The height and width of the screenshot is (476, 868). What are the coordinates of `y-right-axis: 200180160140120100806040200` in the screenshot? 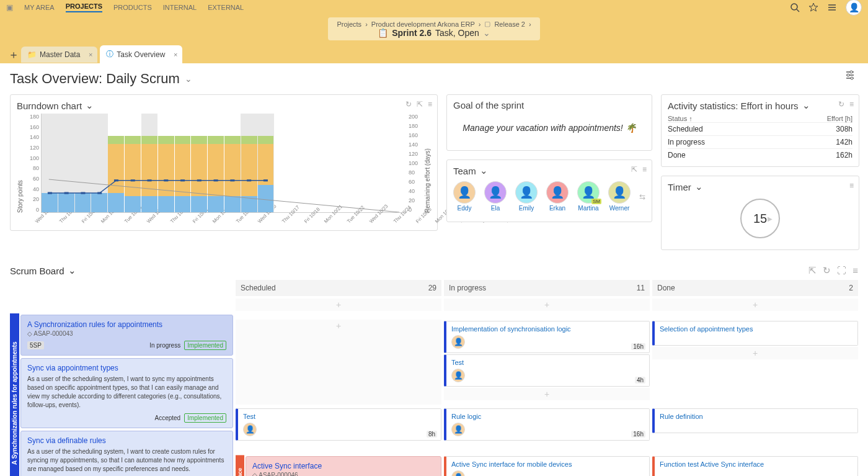 It's located at (415, 163).